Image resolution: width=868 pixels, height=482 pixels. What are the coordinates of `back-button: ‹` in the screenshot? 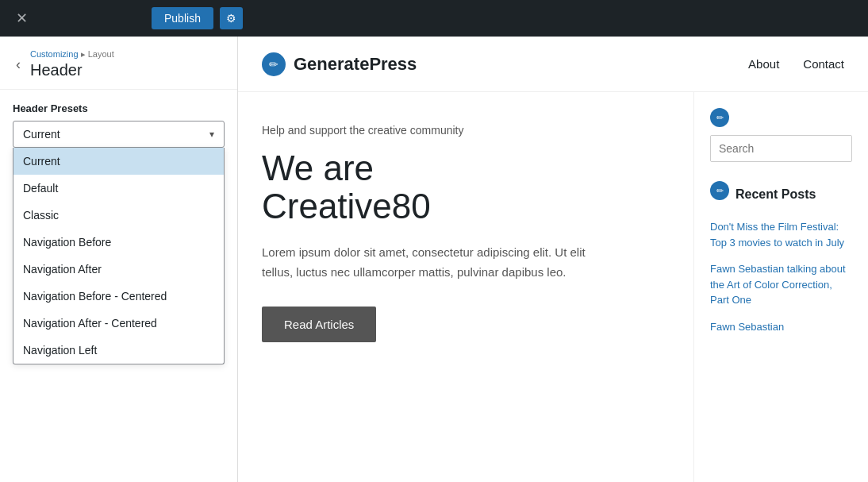 It's located at (18, 65).